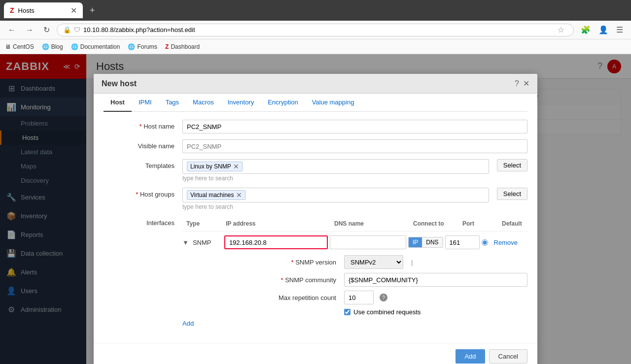 The width and height of the screenshot is (631, 364). What do you see at coordinates (203, 102) in the screenshot?
I see `tab-macros: Macros` at bounding box center [203, 102].